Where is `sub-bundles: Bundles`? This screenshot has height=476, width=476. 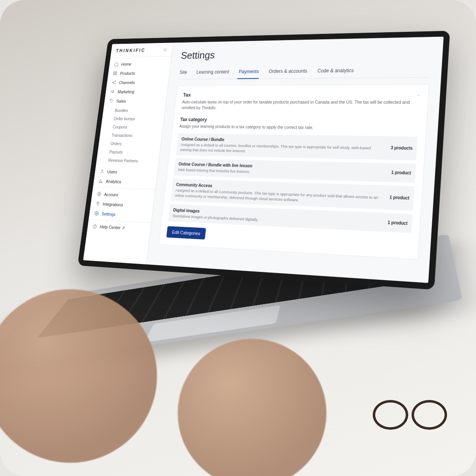 sub-bundles: Bundles is located at coordinates (134, 111).